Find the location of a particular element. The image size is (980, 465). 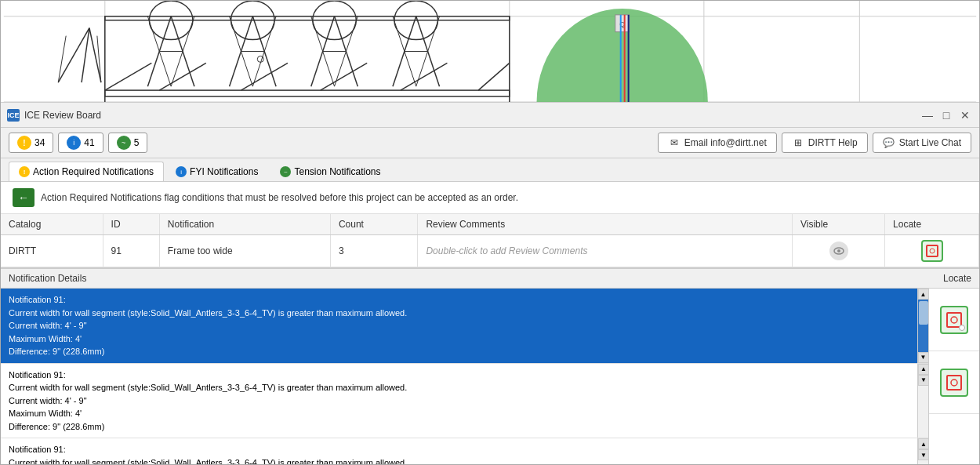

cell-notification: Frame too wide is located at coordinates (245, 251).